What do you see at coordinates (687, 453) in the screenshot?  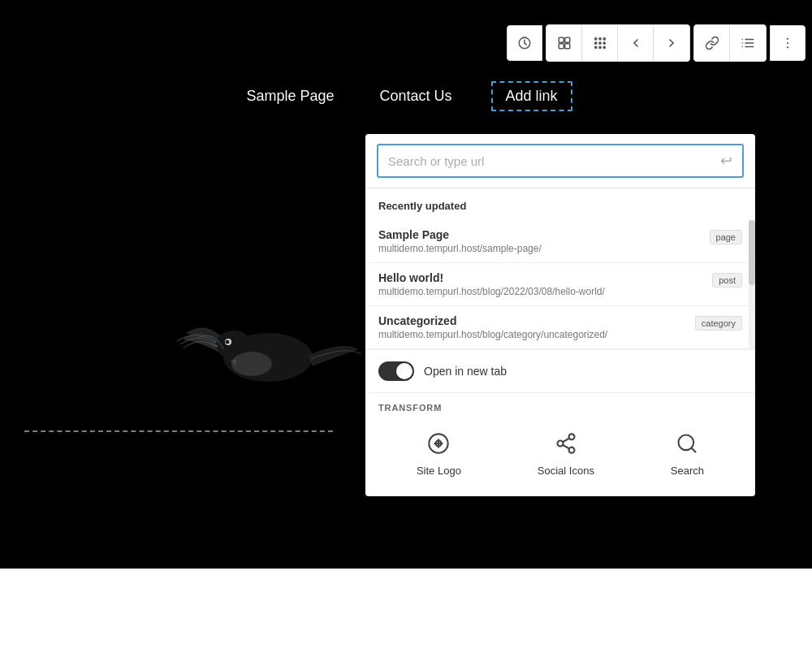 I see `transform-search: Search` at bounding box center [687, 453].